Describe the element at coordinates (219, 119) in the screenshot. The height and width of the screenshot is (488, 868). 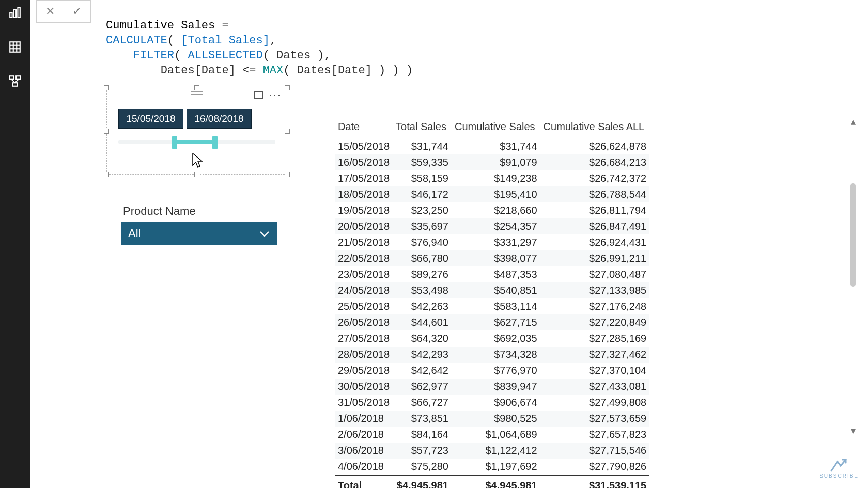
I see `slicer-end-date: 16/08/2018` at that location.